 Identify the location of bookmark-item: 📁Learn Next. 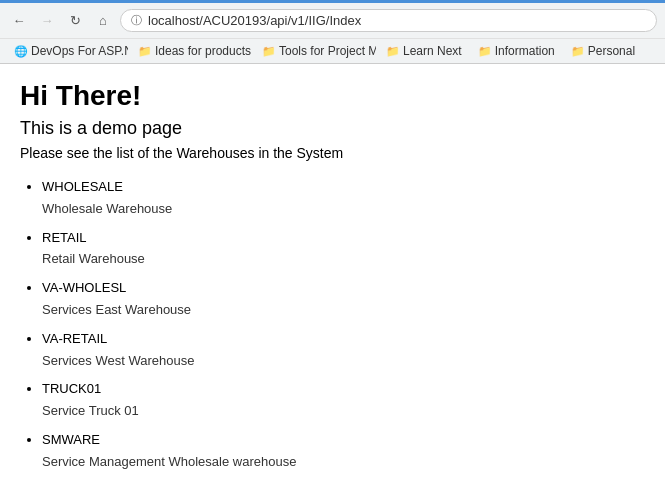
(424, 51).